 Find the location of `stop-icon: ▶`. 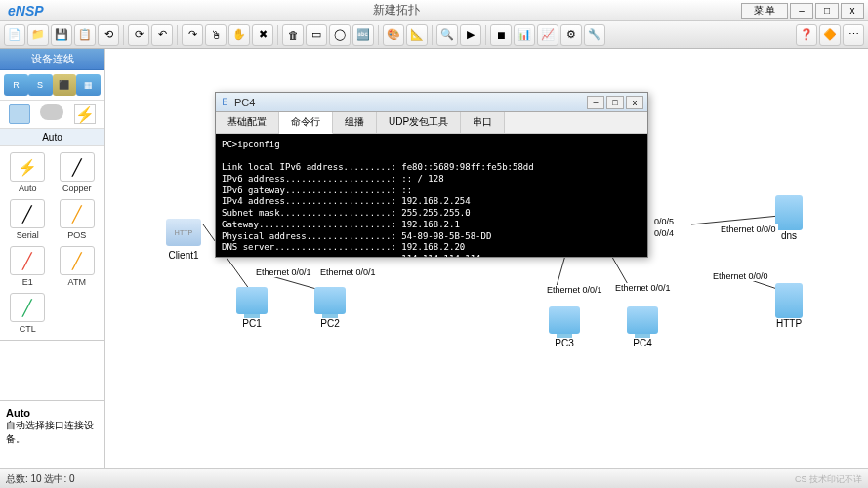

stop-icon: ▶ is located at coordinates (471, 35).